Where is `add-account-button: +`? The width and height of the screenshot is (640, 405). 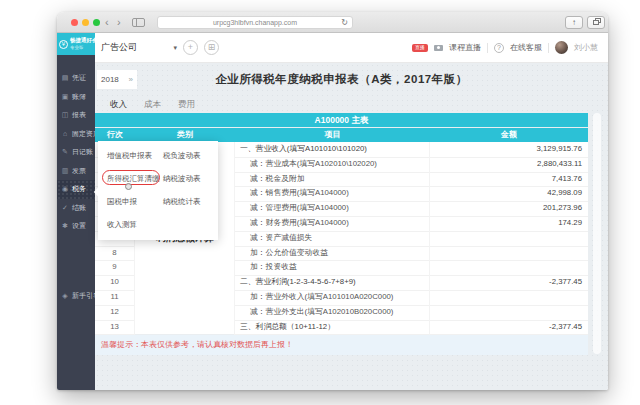 add-account-button: + is located at coordinates (190, 48).